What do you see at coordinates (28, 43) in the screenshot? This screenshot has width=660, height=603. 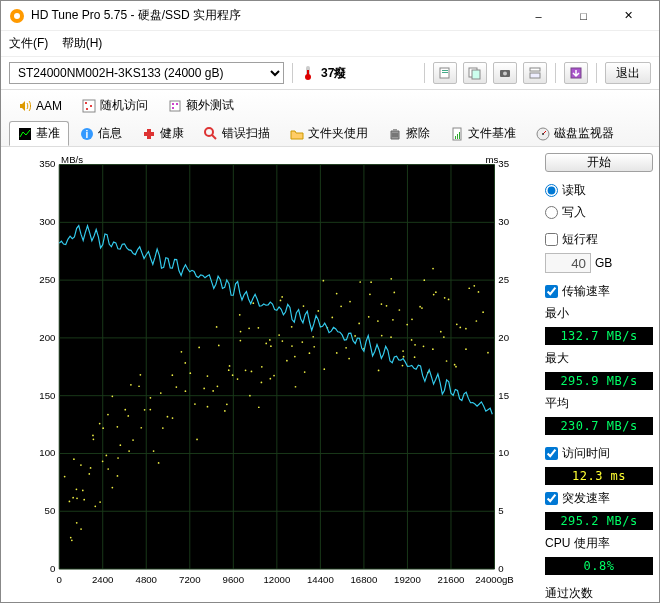 I see `menu-file: 文件(F)` at bounding box center [28, 43].